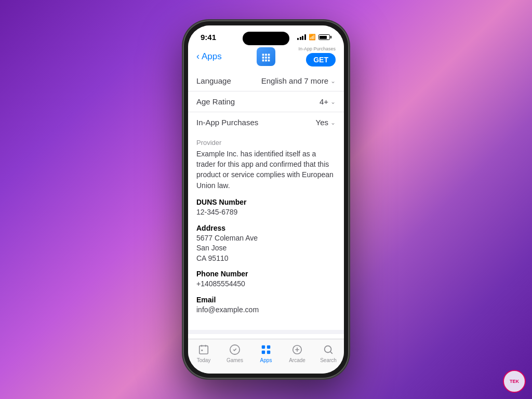 The width and height of the screenshot is (532, 399). Describe the element at coordinates (266, 284) in the screenshot. I see `phone-value: +14085554450` at that location.